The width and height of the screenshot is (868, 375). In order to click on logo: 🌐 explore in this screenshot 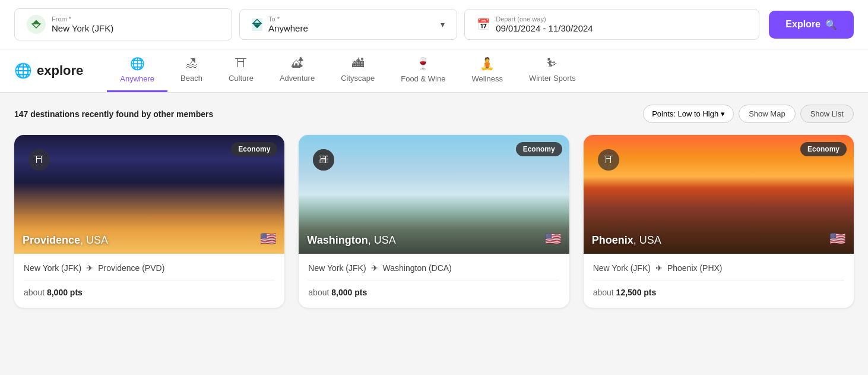, I will do `click(56, 71)`.